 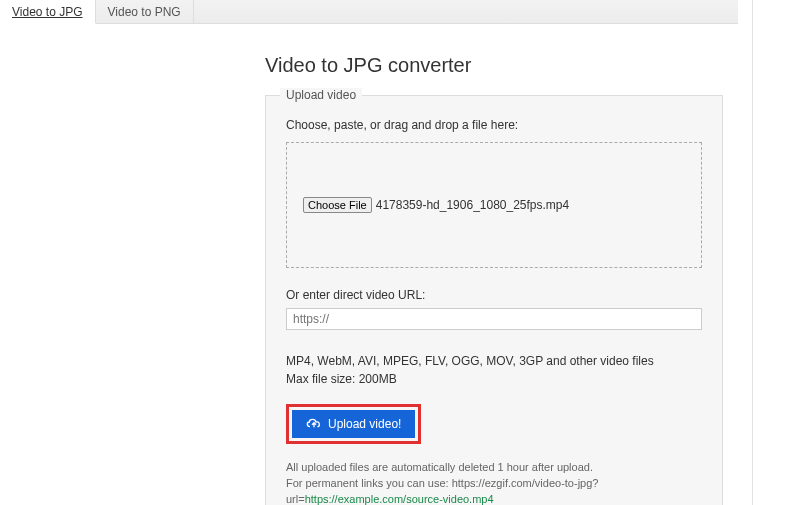 I want to click on panel-legend: Upload video, so click(x=321, y=95).